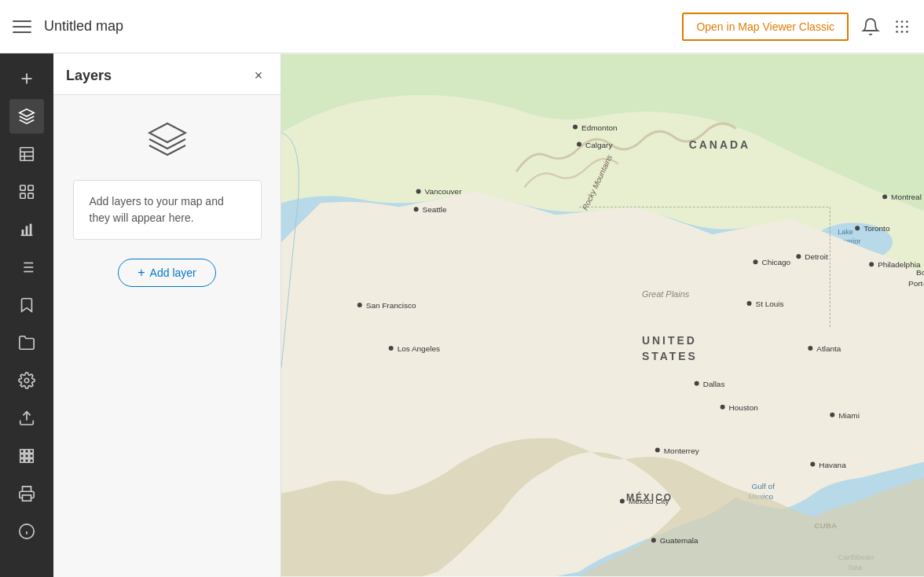 The height and width of the screenshot is (577, 924). Describe the element at coordinates (770, 303) in the screenshot. I see `svg-text: St Louis` at that location.